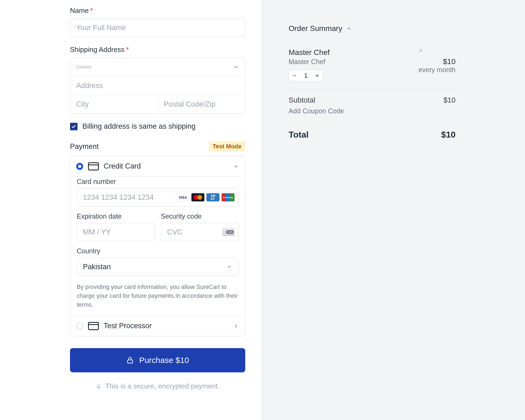 This screenshot has height=420, width=525. I want to click on order-item: Master Chef Master Chef − 1 + $10 every …, so click(372, 65).